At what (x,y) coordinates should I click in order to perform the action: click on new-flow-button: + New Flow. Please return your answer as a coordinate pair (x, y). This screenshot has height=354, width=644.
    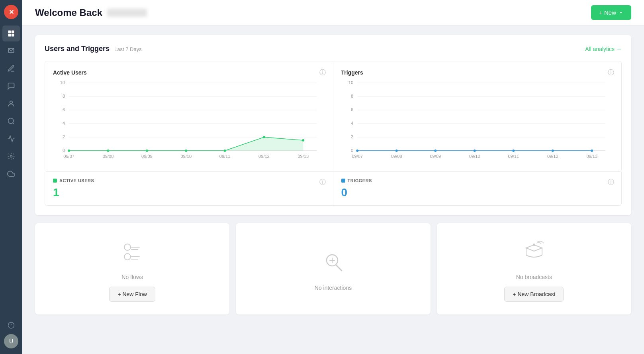
    Looking at the image, I should click on (132, 294).